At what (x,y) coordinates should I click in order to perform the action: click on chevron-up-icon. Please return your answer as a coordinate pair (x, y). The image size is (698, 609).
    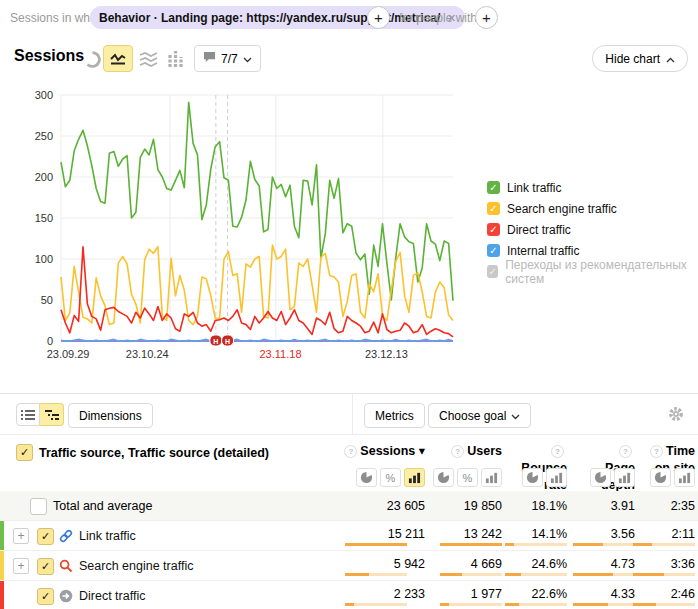
    Looking at the image, I should click on (670, 59).